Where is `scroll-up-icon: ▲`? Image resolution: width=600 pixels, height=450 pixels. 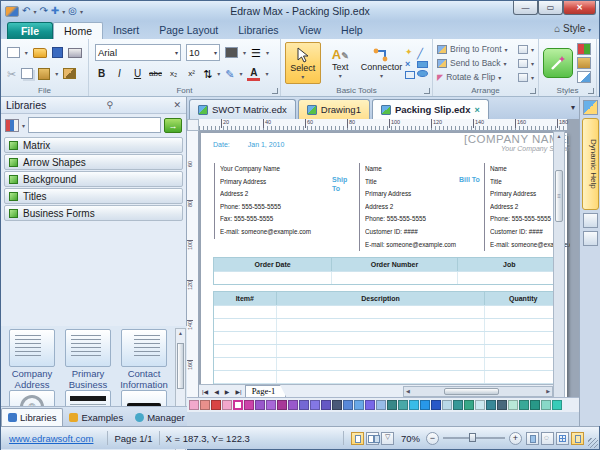
scroll-up-icon: ▲ is located at coordinates (559, 136).